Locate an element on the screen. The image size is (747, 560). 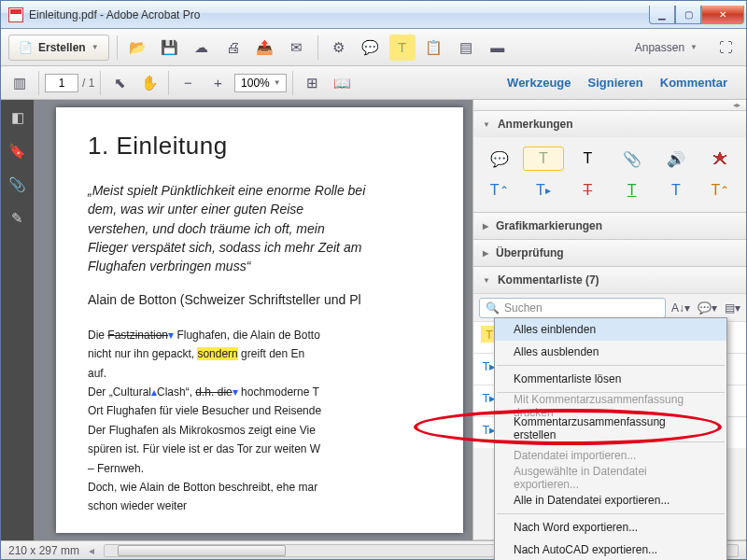
strikeout-tool: T is located at coordinates (588, 190).